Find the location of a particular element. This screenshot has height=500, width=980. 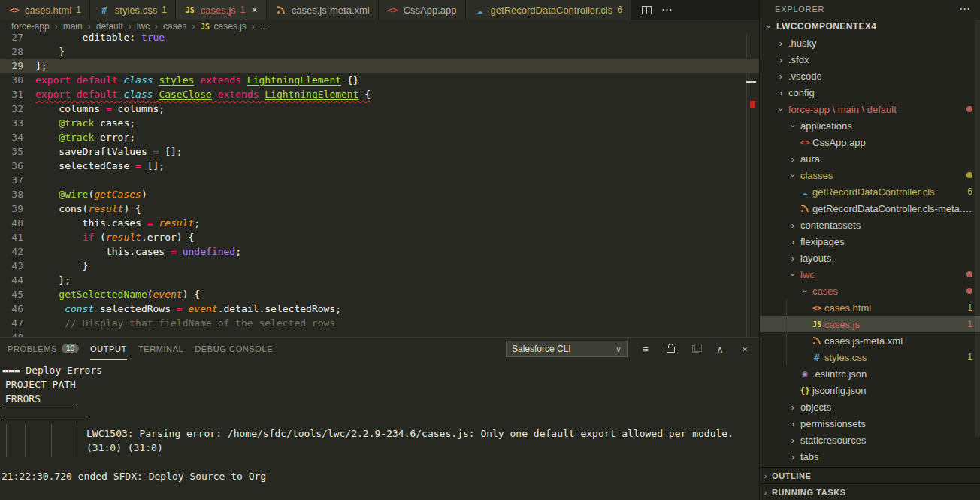

tree-item-cases: ›cases is located at coordinates (870, 291).